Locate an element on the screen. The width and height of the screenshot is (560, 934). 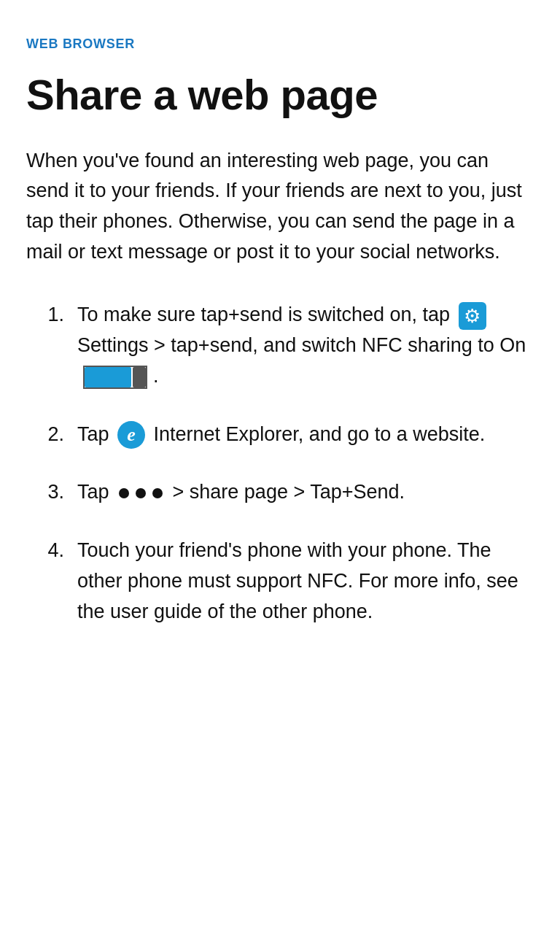
category-label: WEB BROWSER is located at coordinates (280, 44).